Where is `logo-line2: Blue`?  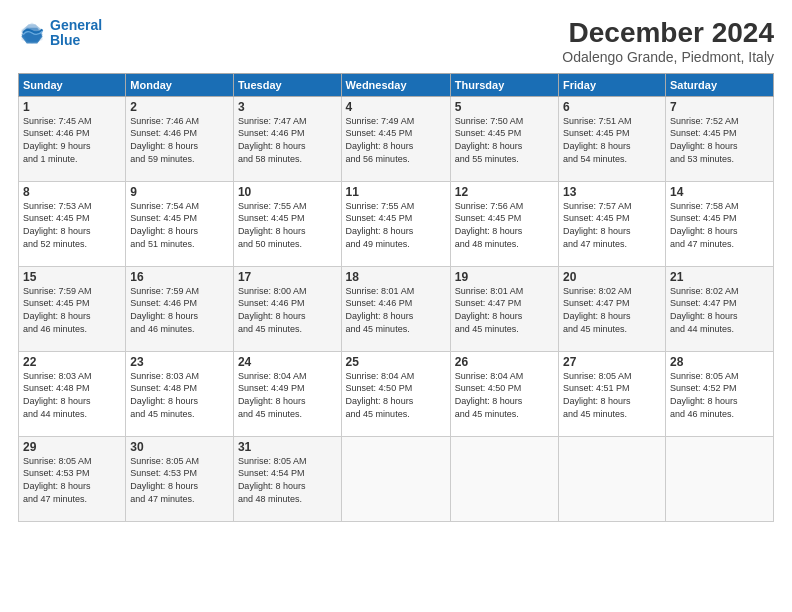 logo-line2: Blue is located at coordinates (65, 40).